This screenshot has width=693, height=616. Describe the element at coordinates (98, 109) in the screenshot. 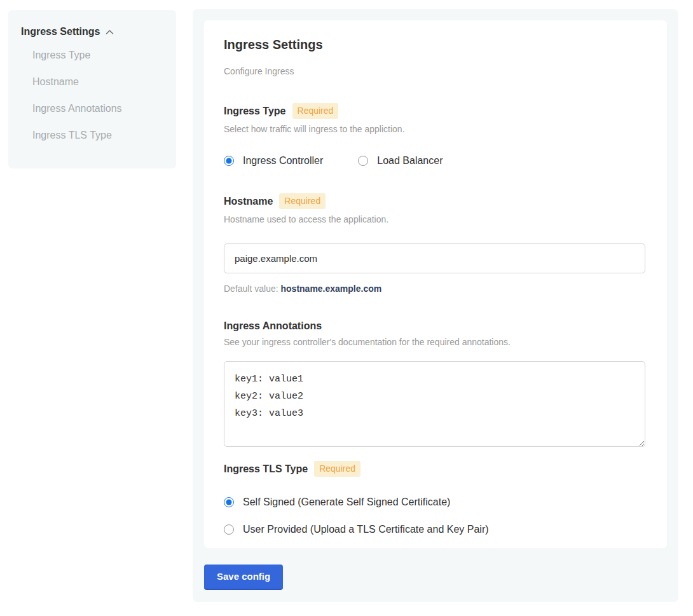

I see `sidebar-item-ingress-annotations: Ingress Annotations` at that location.